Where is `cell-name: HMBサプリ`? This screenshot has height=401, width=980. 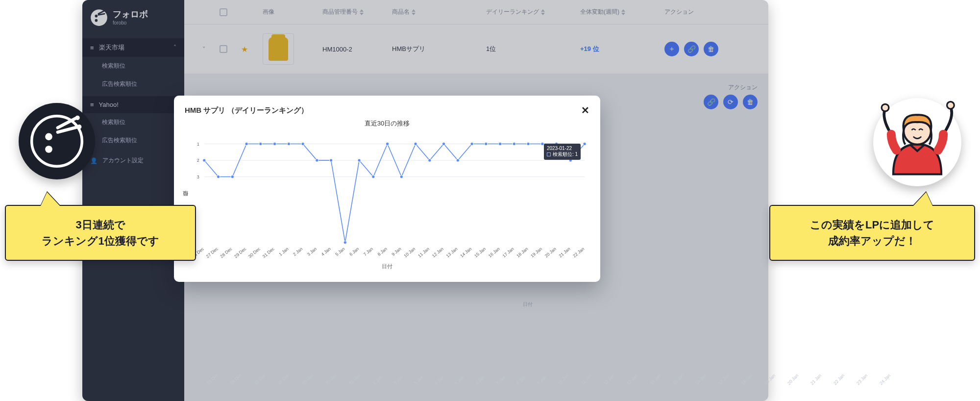 cell-name: HMBサプリ is located at coordinates (436, 49).